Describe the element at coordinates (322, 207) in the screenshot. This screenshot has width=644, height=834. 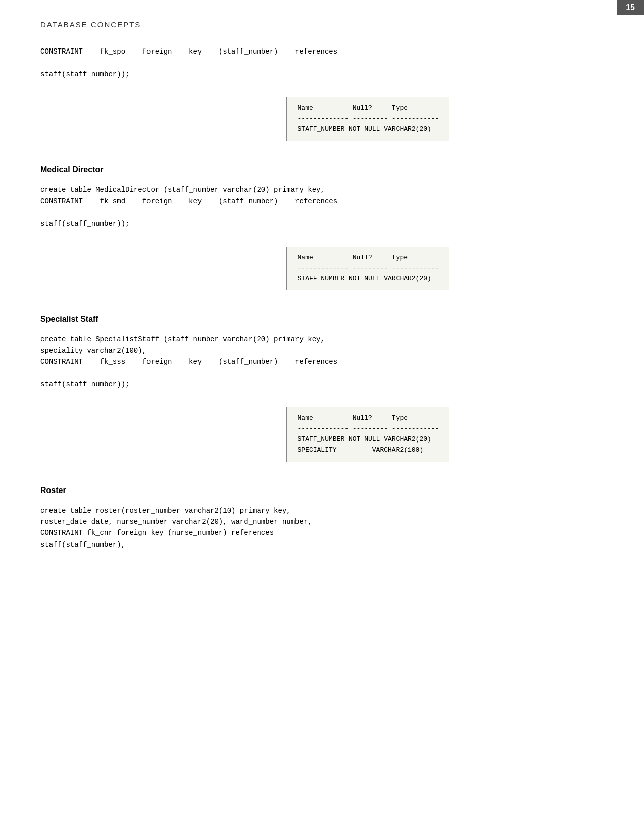
I see `medical-director-code: create table MedicalDirector (staff_numb…` at that location.